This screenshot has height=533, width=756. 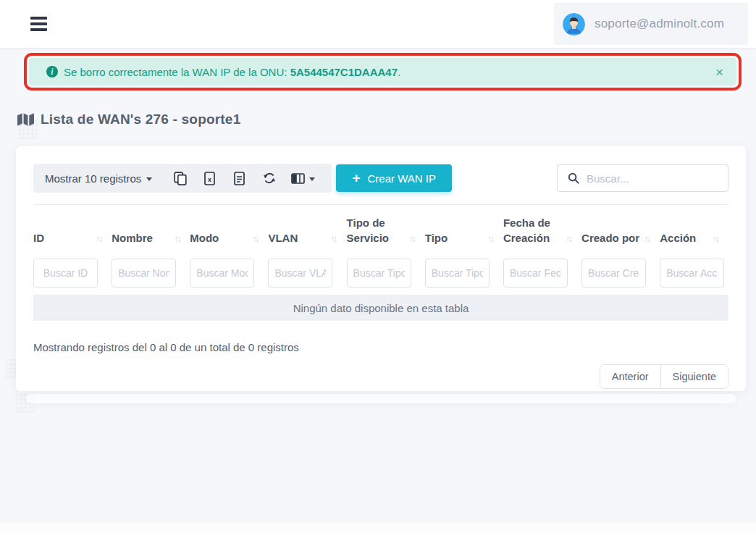 I want to click on filter-input-id, so click(x=65, y=273).